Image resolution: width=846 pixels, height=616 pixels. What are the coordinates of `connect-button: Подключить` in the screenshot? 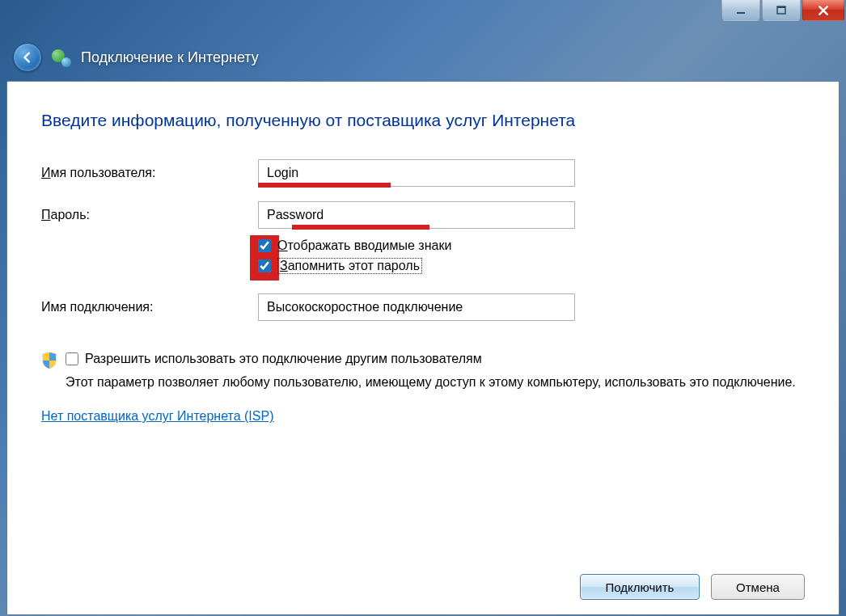 It's located at (640, 587).